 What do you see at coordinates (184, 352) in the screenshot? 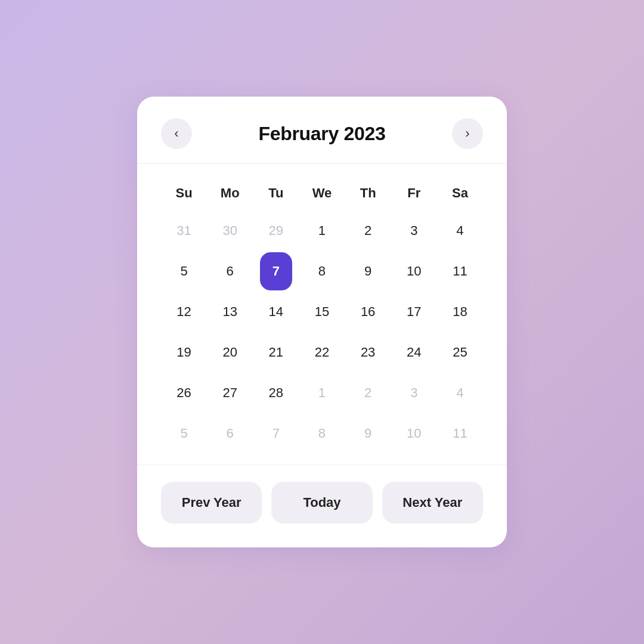
I see `day-cell: 19` at bounding box center [184, 352].